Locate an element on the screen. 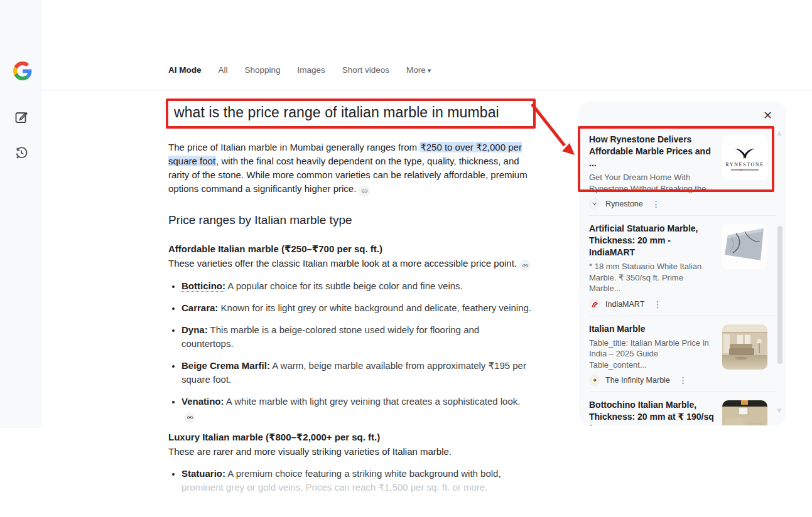 The height and width of the screenshot is (517, 812). affordable-bullet-list: Botticino: A popular choice for its subt… is located at coordinates (350, 351).